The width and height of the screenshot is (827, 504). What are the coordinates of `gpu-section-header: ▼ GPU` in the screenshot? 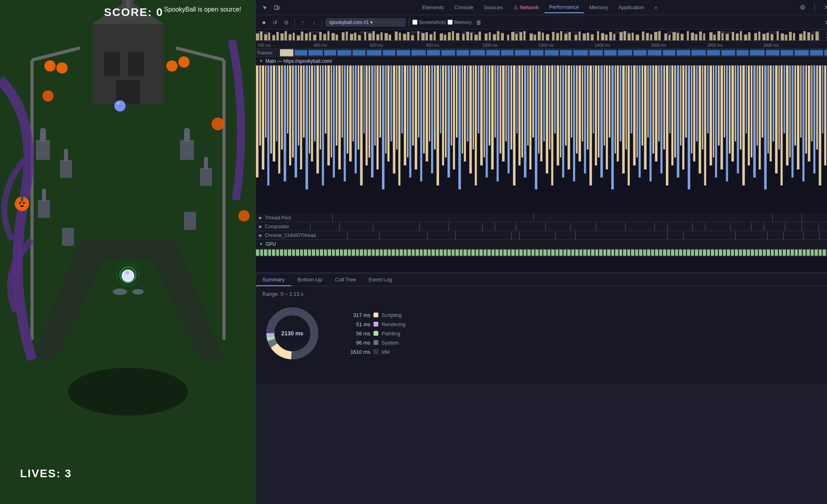 It's located at (541, 244).